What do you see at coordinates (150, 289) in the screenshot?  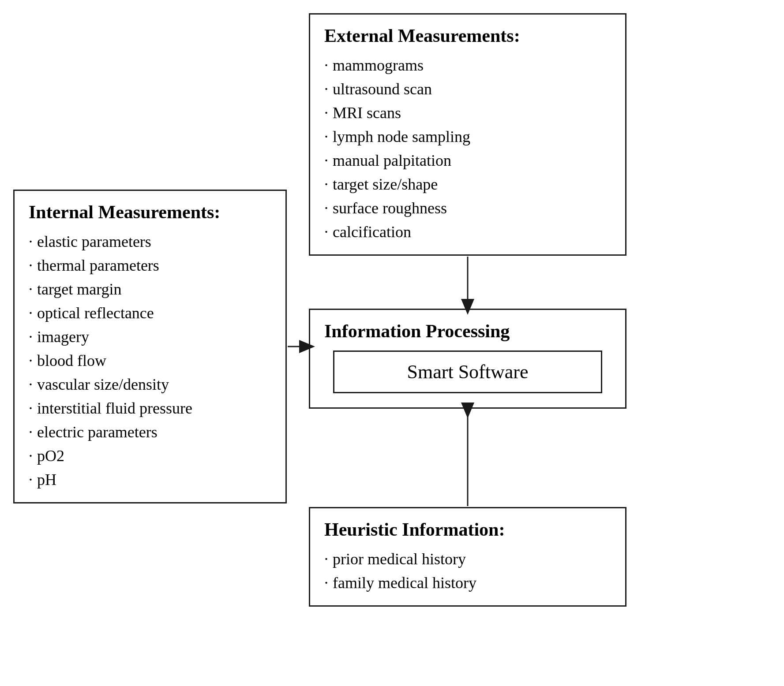 I see `list-item: target margin` at bounding box center [150, 289].